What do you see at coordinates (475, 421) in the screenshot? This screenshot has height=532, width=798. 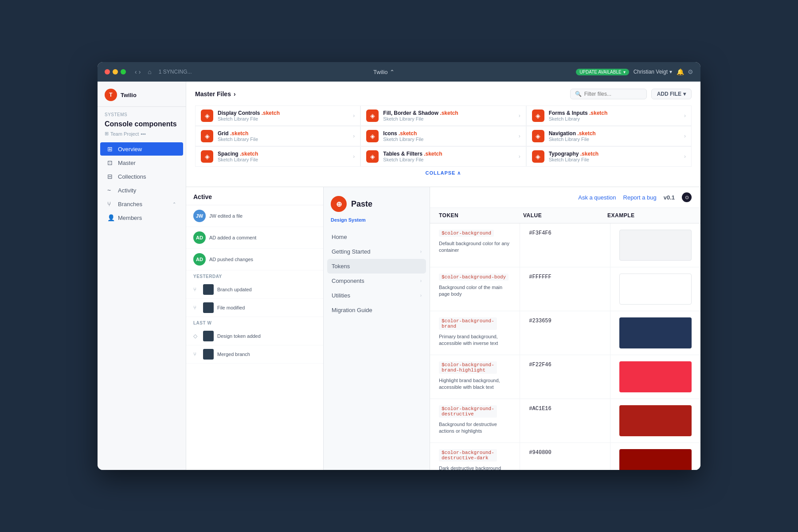 I see `token-cell-name: $color-background-destructive Background…` at bounding box center [475, 421].